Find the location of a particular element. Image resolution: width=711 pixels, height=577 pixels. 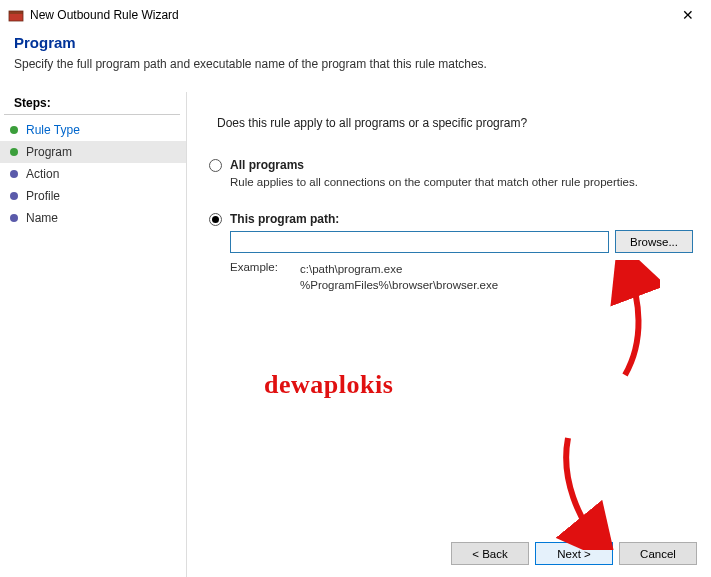

example-values: c:\path\program.exe %ProgramFiles%\brows… is located at coordinates (399, 277).